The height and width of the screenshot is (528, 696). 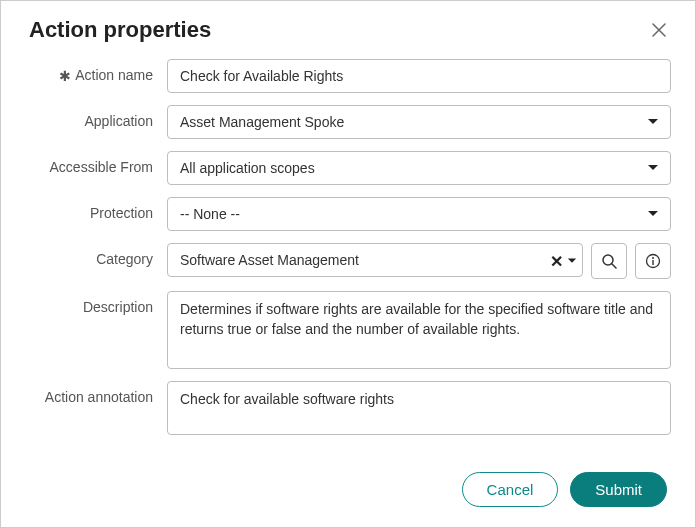 What do you see at coordinates (419, 168) in the screenshot?
I see `accessible-from-select` at bounding box center [419, 168].